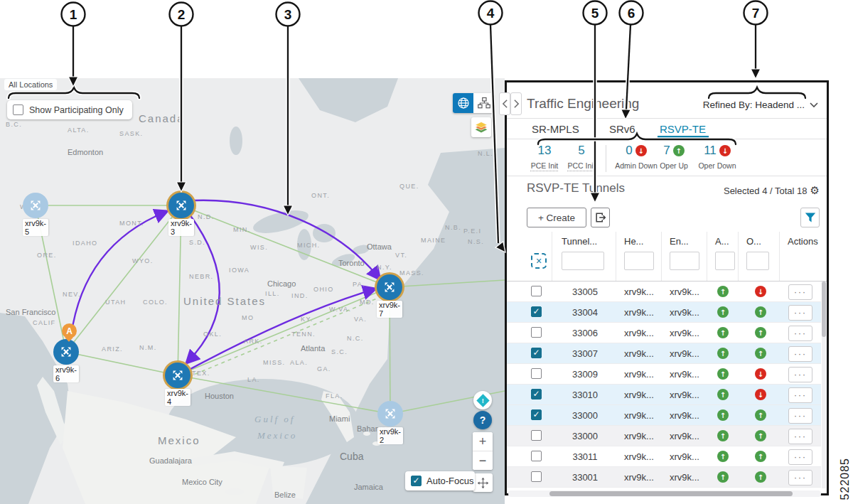 The width and height of the screenshot is (853, 504). I want to click on column-separator, so click(779, 257).